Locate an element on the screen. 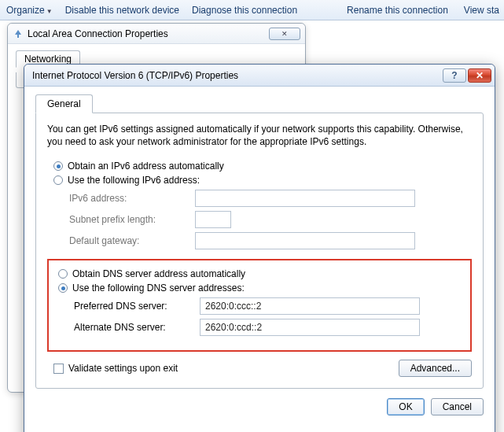 This screenshot has height=432, width=504. row-subnet-prefix: Subnet prefix length: is located at coordinates (270, 220).